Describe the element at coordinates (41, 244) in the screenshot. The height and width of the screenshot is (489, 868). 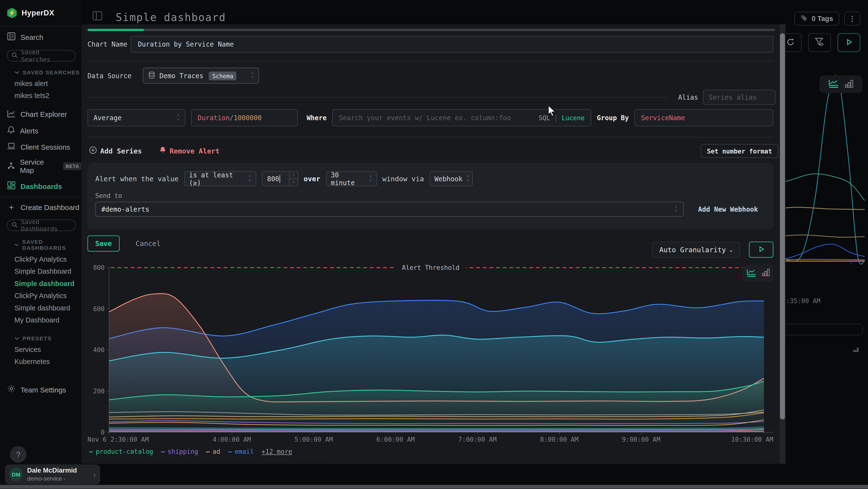
I see `saved-dashboards-header: SAVED DASHBOARDS` at that location.